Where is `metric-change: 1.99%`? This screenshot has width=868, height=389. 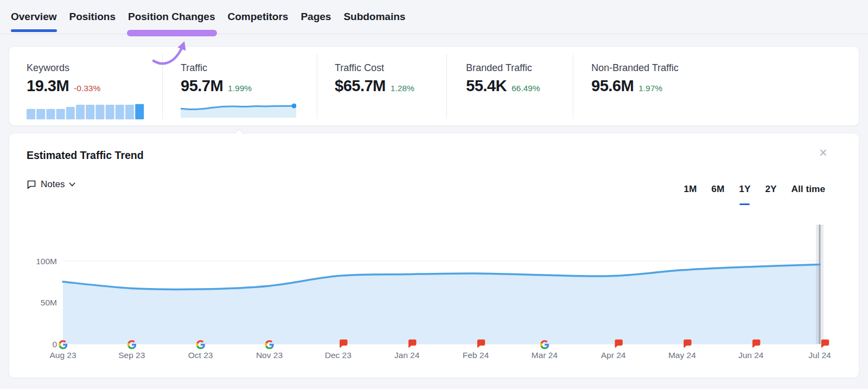 metric-change: 1.99% is located at coordinates (240, 88).